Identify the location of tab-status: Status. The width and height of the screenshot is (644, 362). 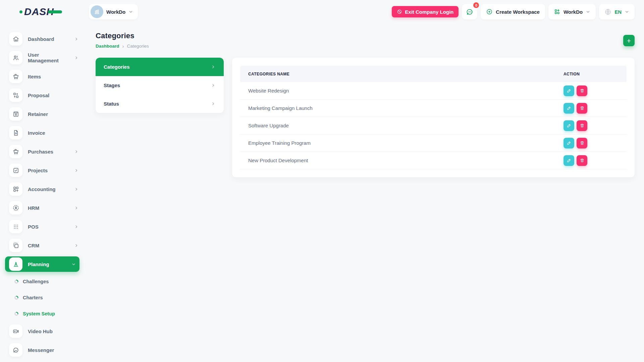
(160, 104).